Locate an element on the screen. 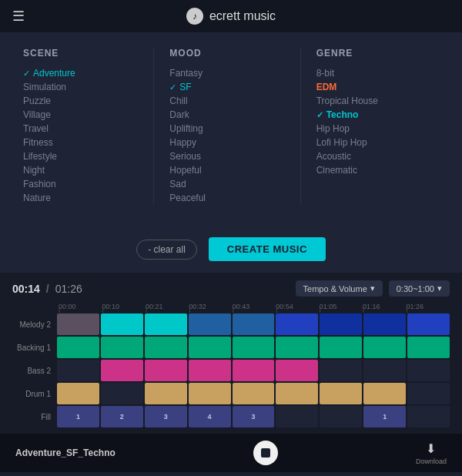 Image resolution: width=462 pixels, height=476 pixels. scene-item-simulation: Simulation is located at coordinates (80, 87).